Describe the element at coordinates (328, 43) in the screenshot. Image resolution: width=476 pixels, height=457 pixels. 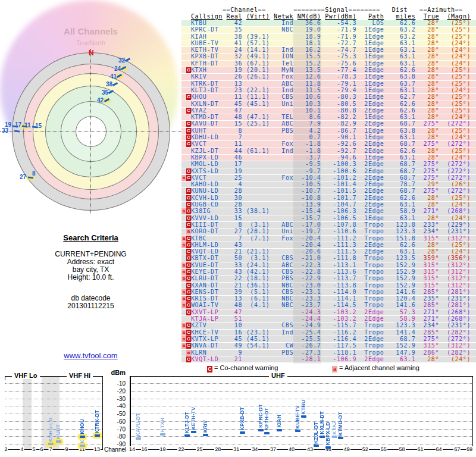
I see `table-row: KUBE-TV 41 (57.1) 18.1 -72.7 1Edge 63.1 …` at that location.